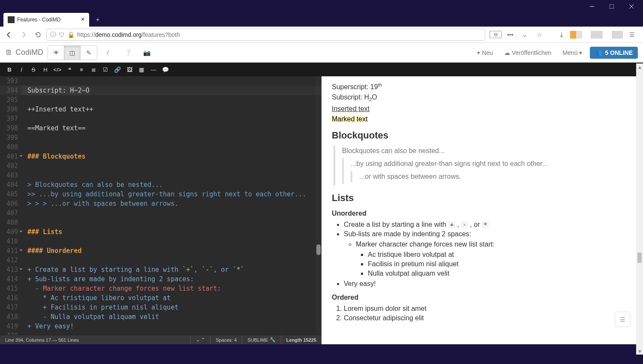  What do you see at coordinates (539, 35) in the screenshot?
I see `star-icon: ☆` at bounding box center [539, 35].